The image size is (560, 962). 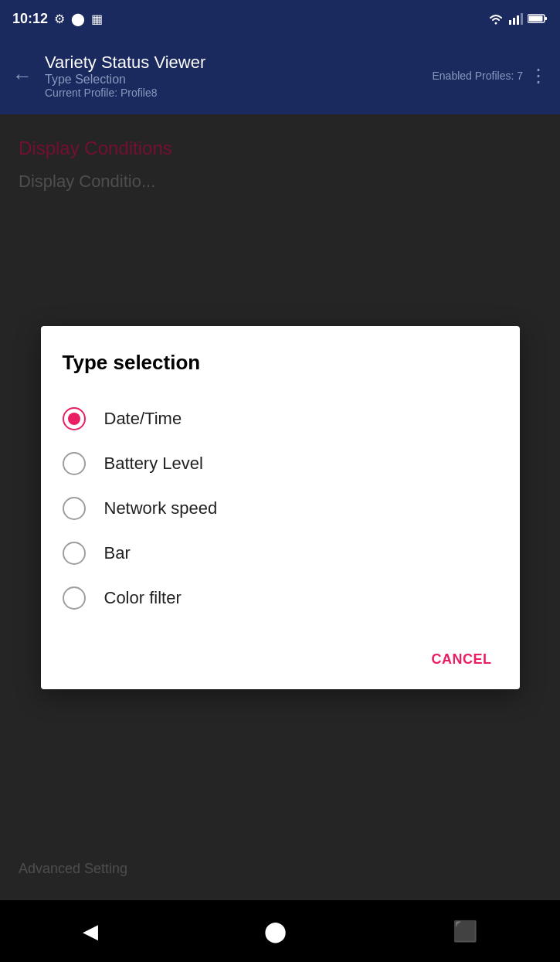 I want to click on app-bar: ← Variety Status Viewer Type Selection C…, so click(x=280, y=76).